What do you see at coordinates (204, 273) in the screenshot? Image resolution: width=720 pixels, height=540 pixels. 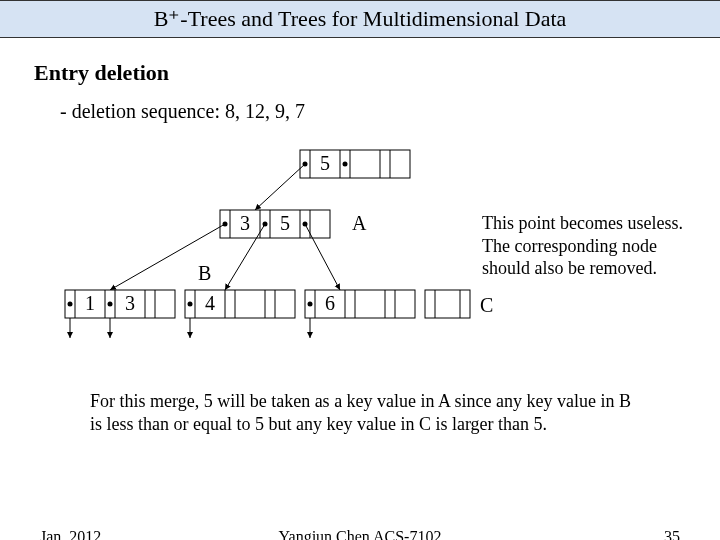 I see `label-b: B` at bounding box center [204, 273].